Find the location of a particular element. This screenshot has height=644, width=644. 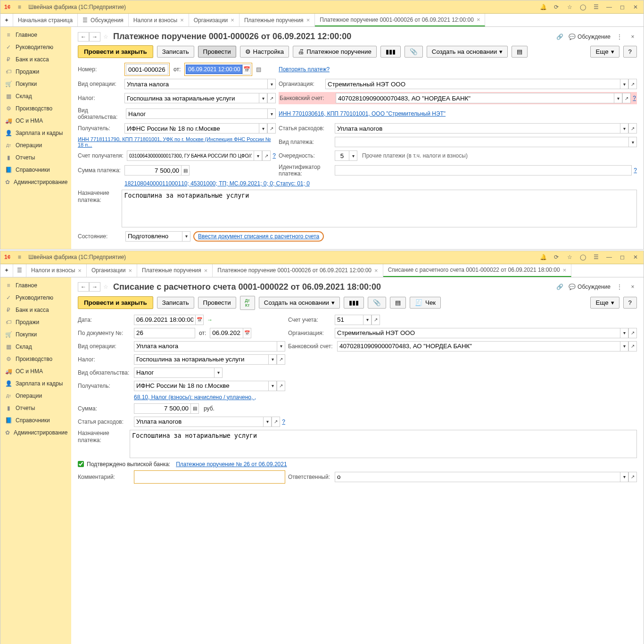

maximize-icon: ◻ is located at coordinates (622, 7).